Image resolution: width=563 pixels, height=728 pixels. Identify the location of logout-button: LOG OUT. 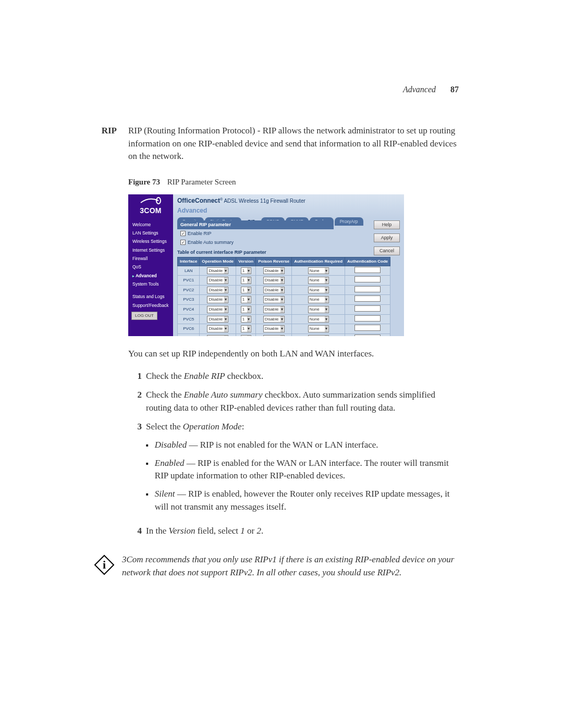
(144, 316).